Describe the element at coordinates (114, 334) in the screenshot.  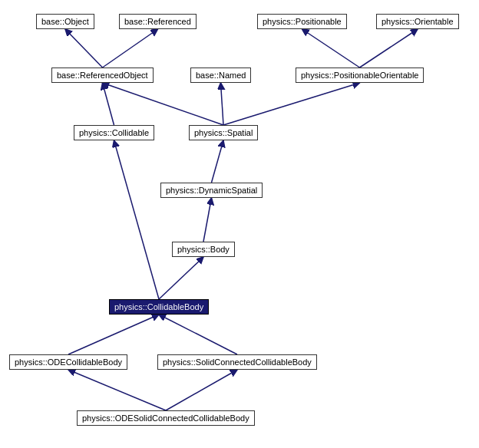
I see `arrow-physics-ode-collidable-body-to-physics-collidable-body` at that location.